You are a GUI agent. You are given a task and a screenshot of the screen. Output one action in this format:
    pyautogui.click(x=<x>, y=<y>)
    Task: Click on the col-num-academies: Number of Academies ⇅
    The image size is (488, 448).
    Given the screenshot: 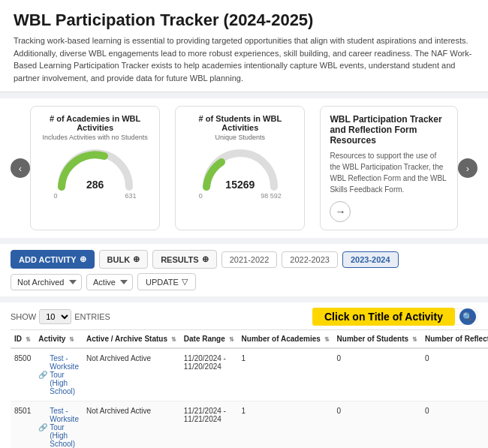 What is the action you would take?
    pyautogui.click(x=285, y=339)
    